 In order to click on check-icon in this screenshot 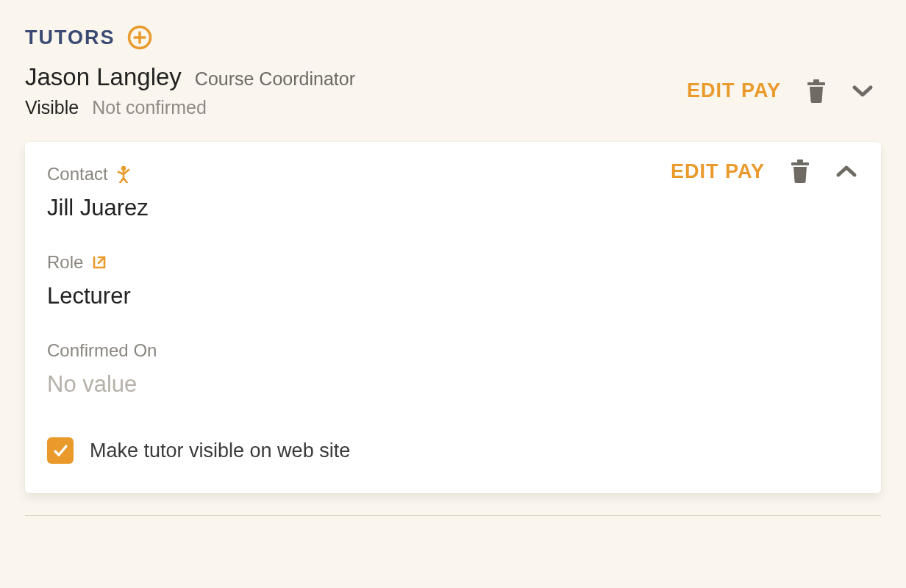, I will do `click(60, 451)`.